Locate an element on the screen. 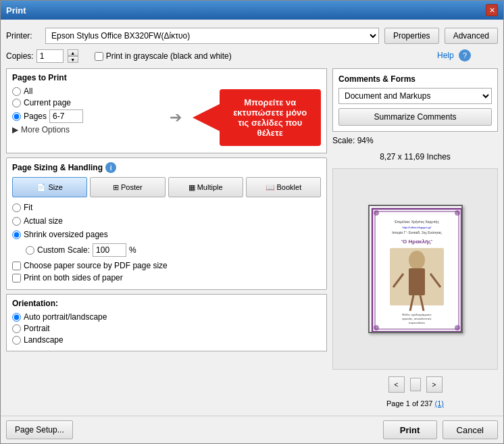 This screenshot has height=444, width=504. pages-input is located at coordinates (66, 116).